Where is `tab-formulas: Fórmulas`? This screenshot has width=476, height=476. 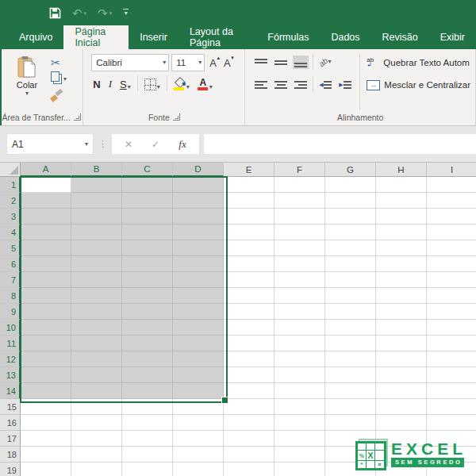 tab-formulas: Fórmulas is located at coordinates (288, 37).